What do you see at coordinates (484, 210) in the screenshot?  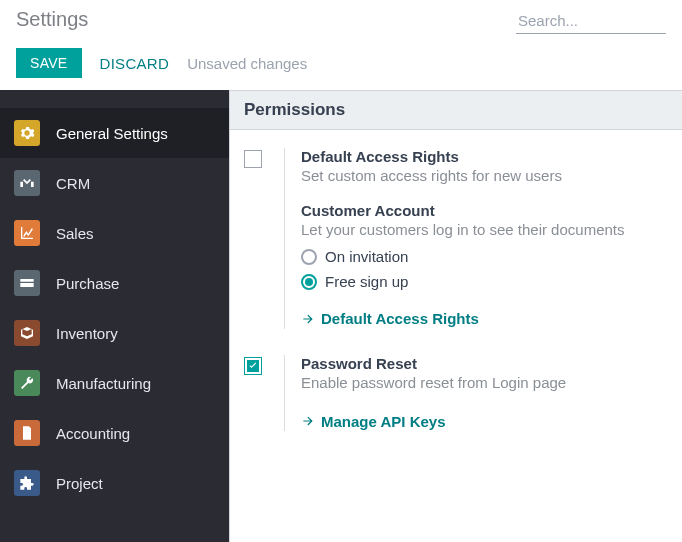 I see `setting-title: Customer Account` at bounding box center [484, 210].